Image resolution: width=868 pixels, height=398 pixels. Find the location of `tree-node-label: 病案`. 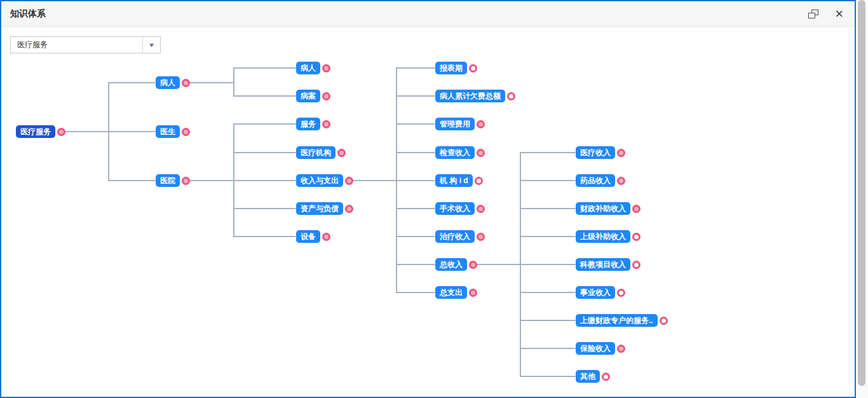

tree-node-label: 病案 is located at coordinates (308, 96).